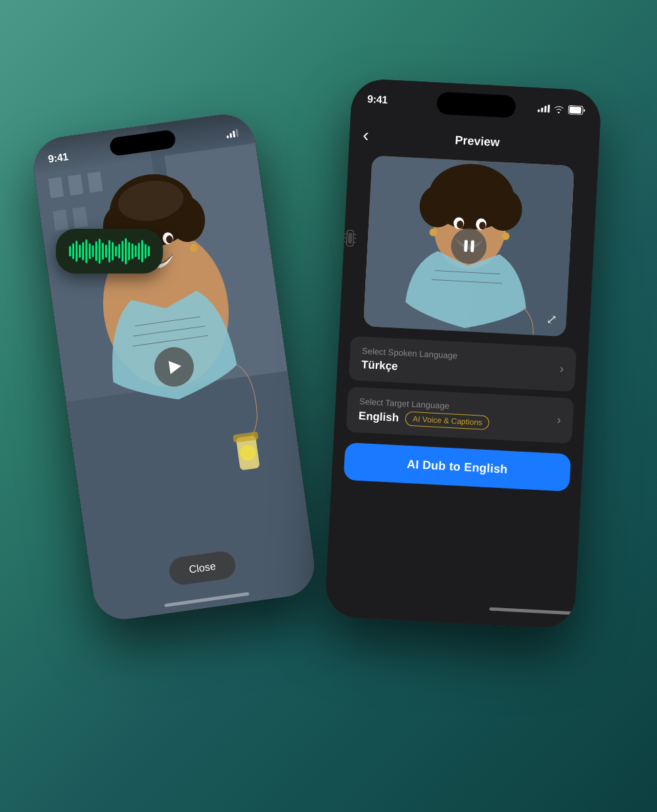  What do you see at coordinates (460, 414) in the screenshot?
I see `target-language-row: Select Target Language English AI Voice …` at bounding box center [460, 414].